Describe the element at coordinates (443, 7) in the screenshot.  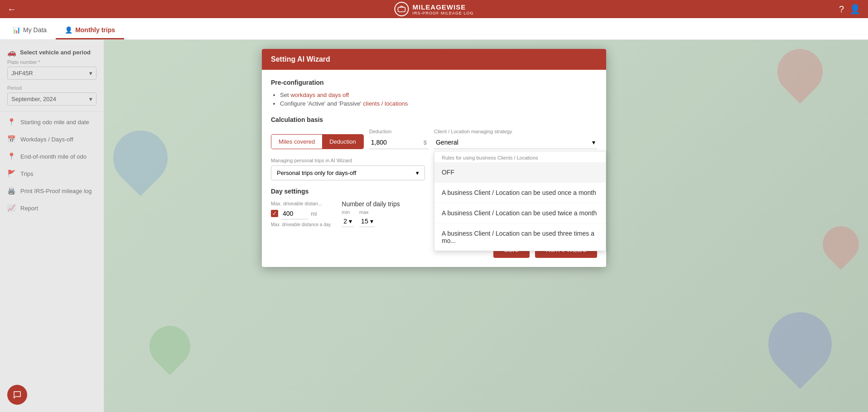
I see `app-name: MILEAGEWISE` at that location.